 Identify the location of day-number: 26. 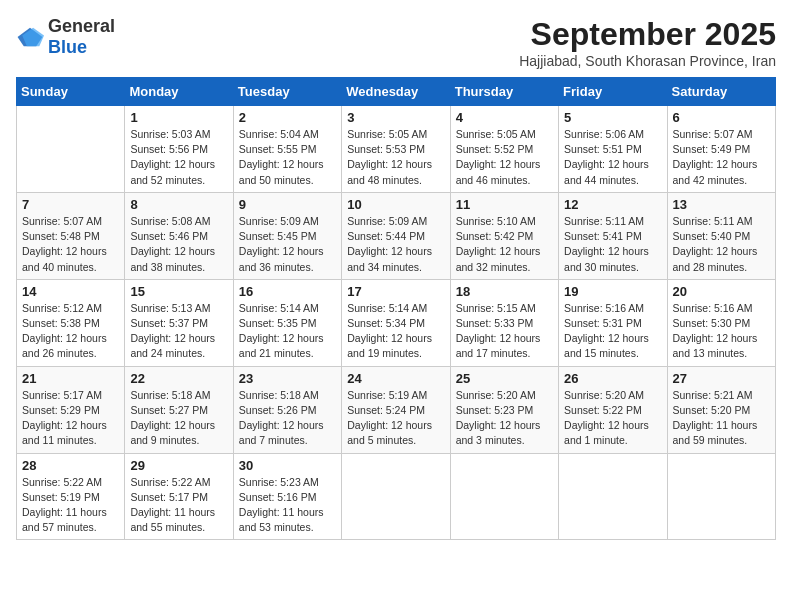
(612, 378).